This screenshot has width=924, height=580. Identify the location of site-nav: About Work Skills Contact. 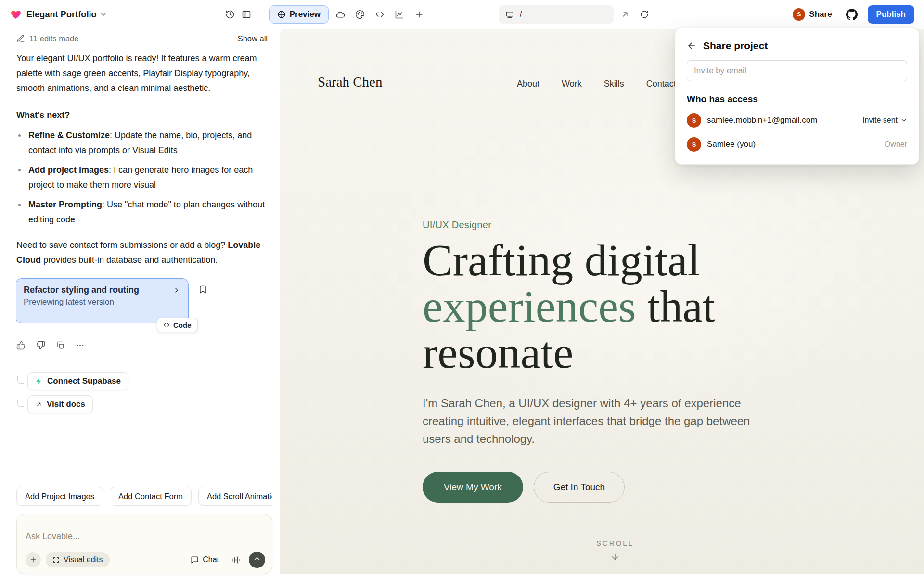
(597, 84).